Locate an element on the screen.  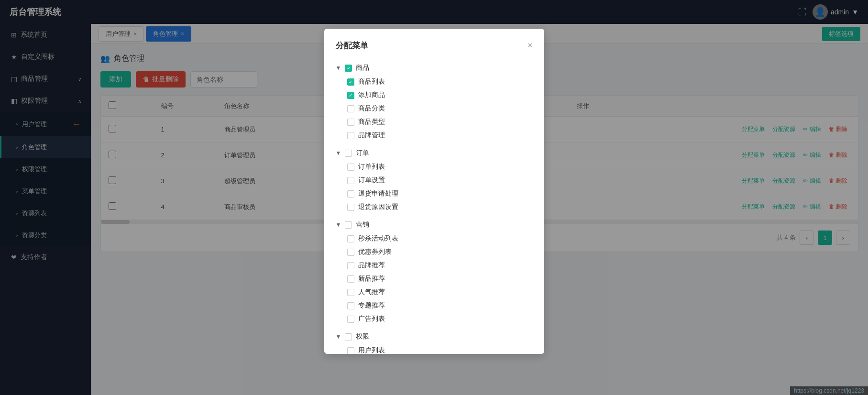
tree-checkbox-order-list is located at coordinates (351, 167).